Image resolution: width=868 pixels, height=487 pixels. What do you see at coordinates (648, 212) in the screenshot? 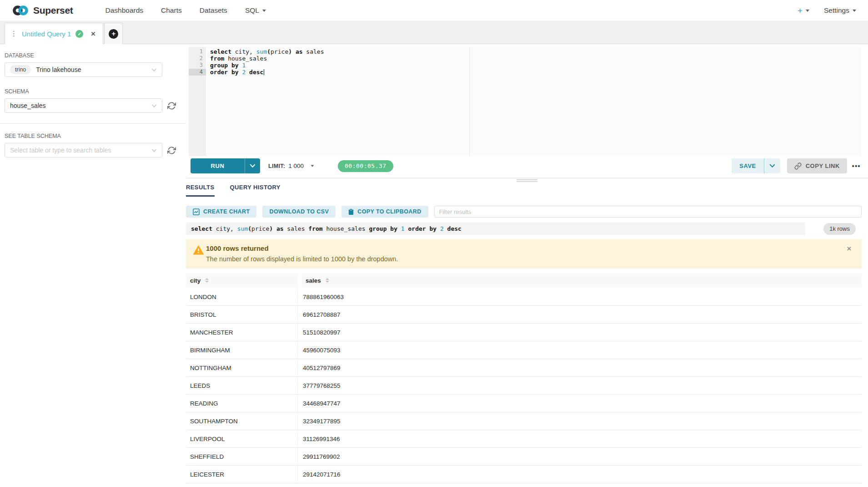
I see `filter-results-input` at bounding box center [648, 212].